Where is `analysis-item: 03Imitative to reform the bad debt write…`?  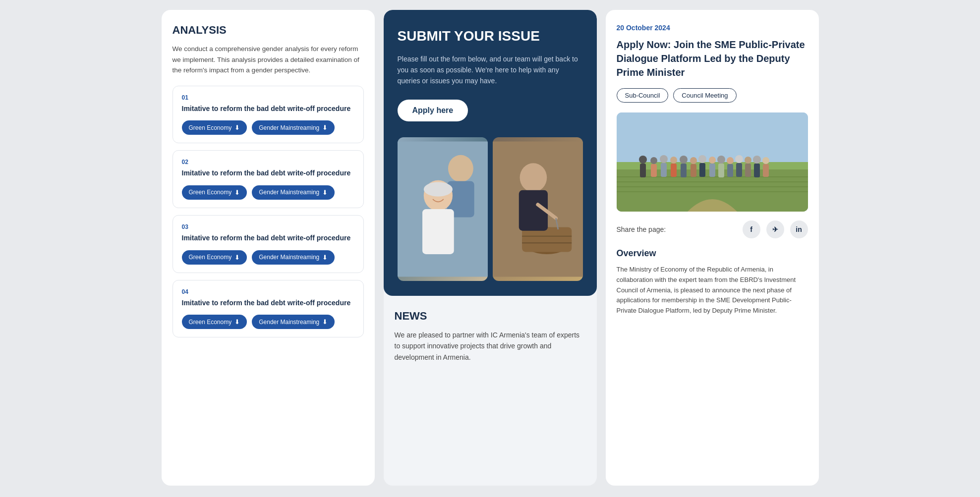
analysis-item: 03Imitative to reform the bad debt write… is located at coordinates (268, 244).